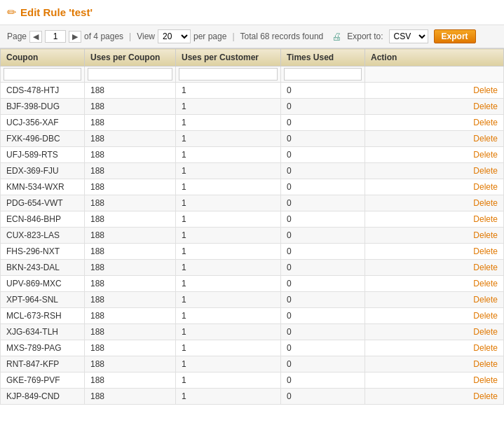 This screenshot has height=425, width=504. What do you see at coordinates (17, 36) in the screenshot?
I see `page-label: Page` at bounding box center [17, 36].